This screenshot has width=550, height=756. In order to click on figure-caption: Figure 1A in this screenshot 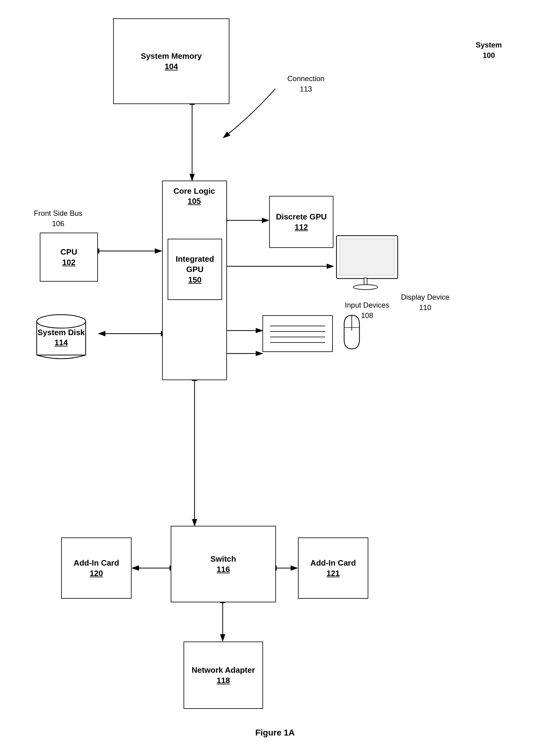, I will do `click(275, 733)`.